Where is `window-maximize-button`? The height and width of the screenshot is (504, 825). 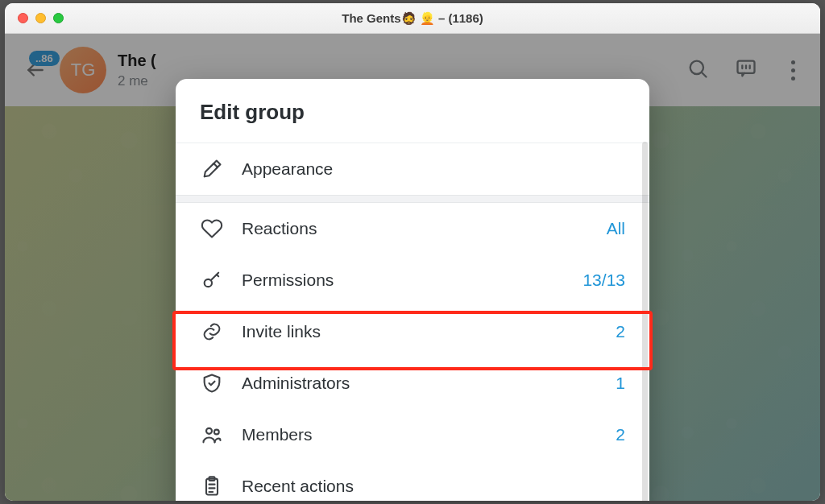
window-maximize-button is located at coordinates (58, 18).